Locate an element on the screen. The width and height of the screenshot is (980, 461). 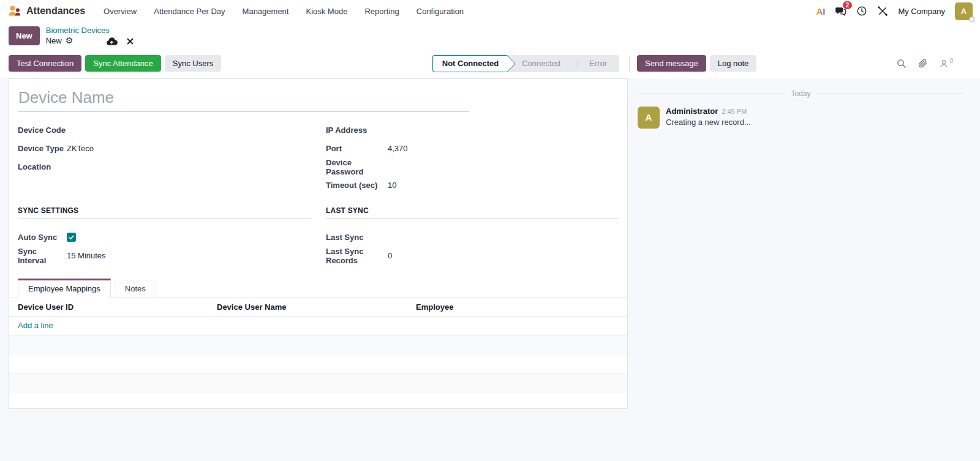
menu-management: Management is located at coordinates (266, 11).